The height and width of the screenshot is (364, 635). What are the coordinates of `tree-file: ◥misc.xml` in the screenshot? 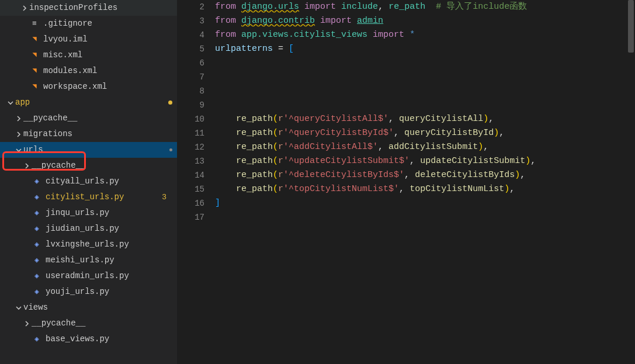 It's located at (89, 55).